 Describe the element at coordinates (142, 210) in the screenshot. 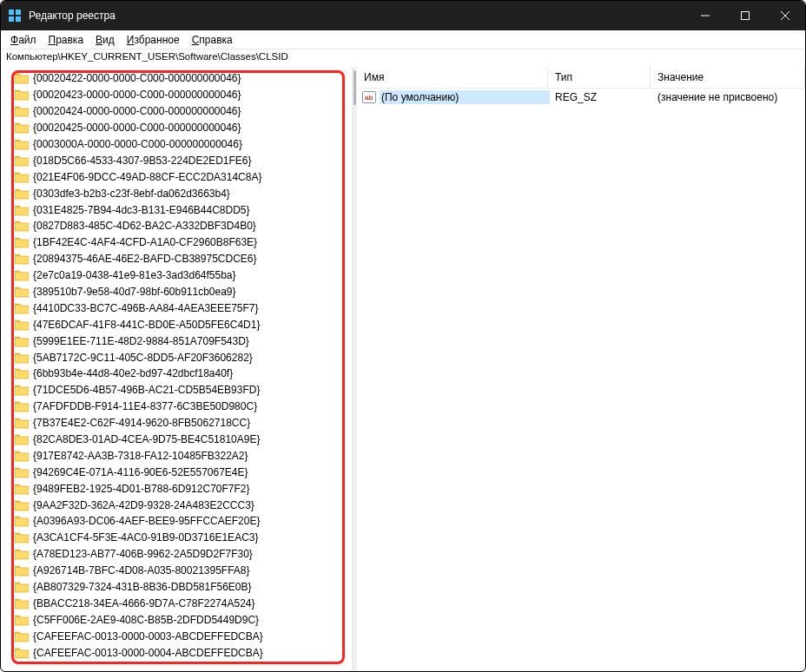

I see `tree-item-label: {031E4825-7B94-4dc3-B131-E946B44C8DD5}` at that location.